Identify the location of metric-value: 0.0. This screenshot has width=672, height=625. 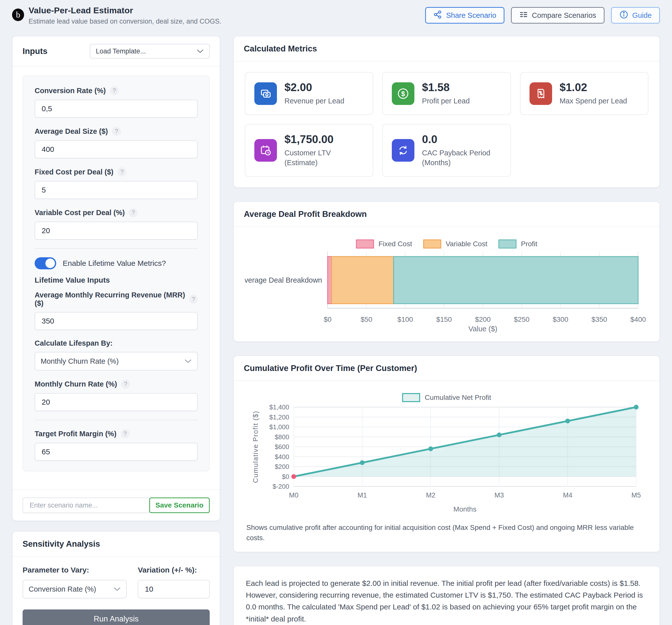
(462, 139).